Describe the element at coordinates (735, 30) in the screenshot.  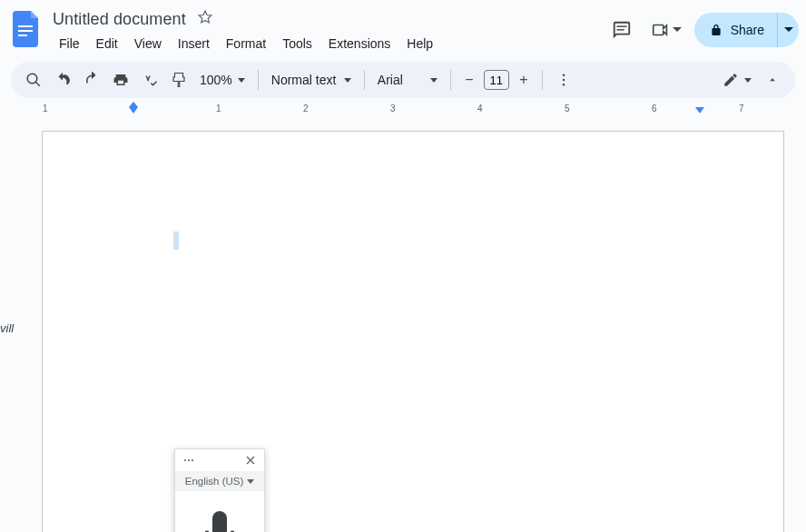
I see `share-button: Share` at that location.